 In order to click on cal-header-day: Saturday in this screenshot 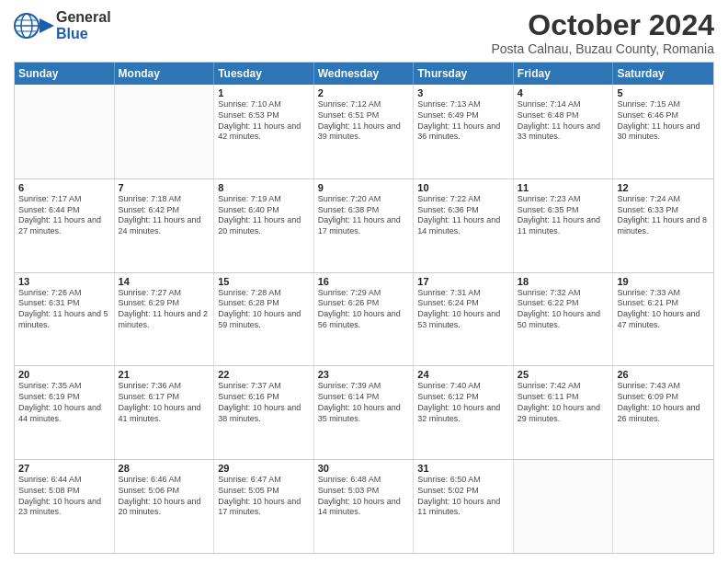, I will do `click(664, 74)`.